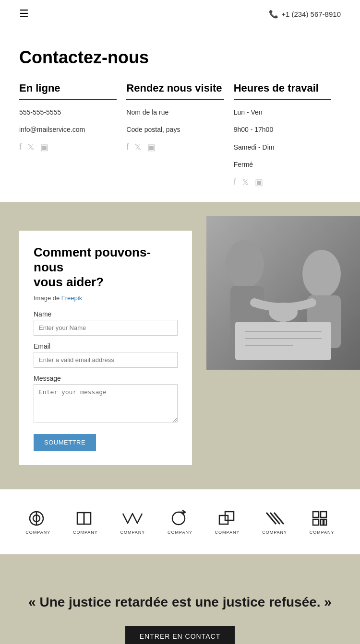 The width and height of the screenshot is (360, 644). I want to click on logo-4-label: COMPANY, so click(180, 532).